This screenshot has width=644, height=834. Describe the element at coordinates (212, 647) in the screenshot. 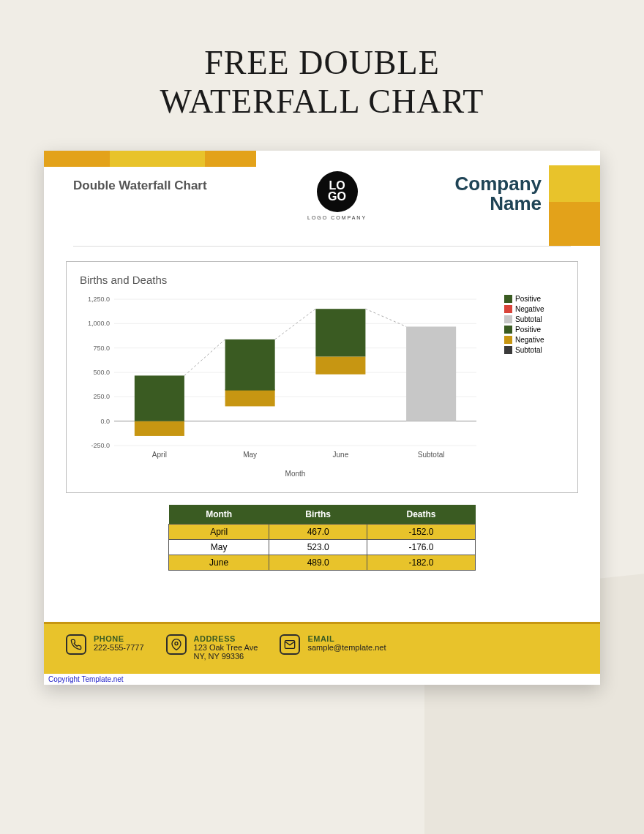

I see `footer-address: ADDRESS 123 Oak Tree Ave NY, NY 99336` at that location.